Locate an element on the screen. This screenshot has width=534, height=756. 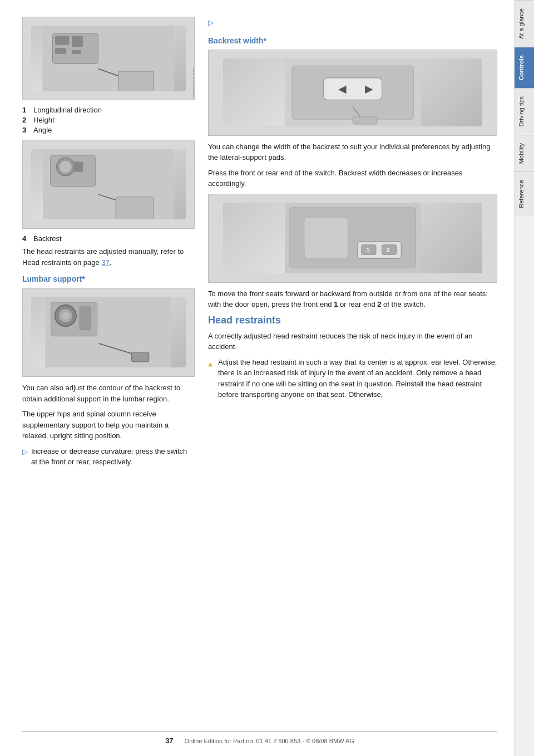
backrest-note: The head restraints are adjusted manuall… is located at coordinates (108, 257).